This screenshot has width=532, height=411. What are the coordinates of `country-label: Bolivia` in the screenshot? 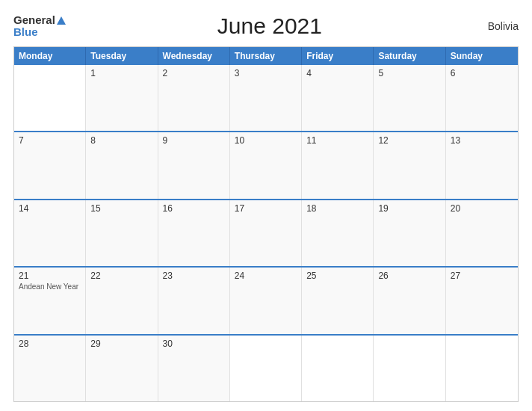 It's located at (496, 26).